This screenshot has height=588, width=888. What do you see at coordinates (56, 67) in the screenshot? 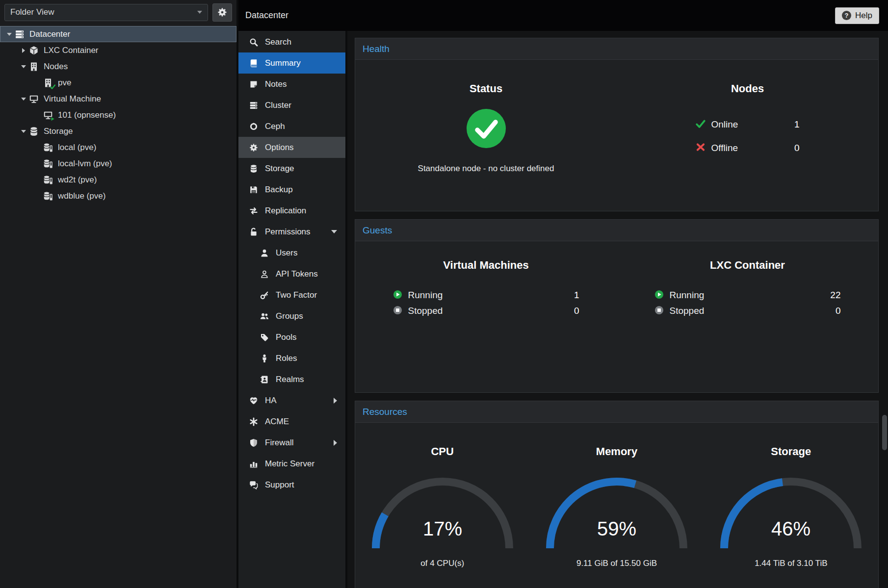
I see `tree-item-label: Nodes` at bounding box center [56, 67].